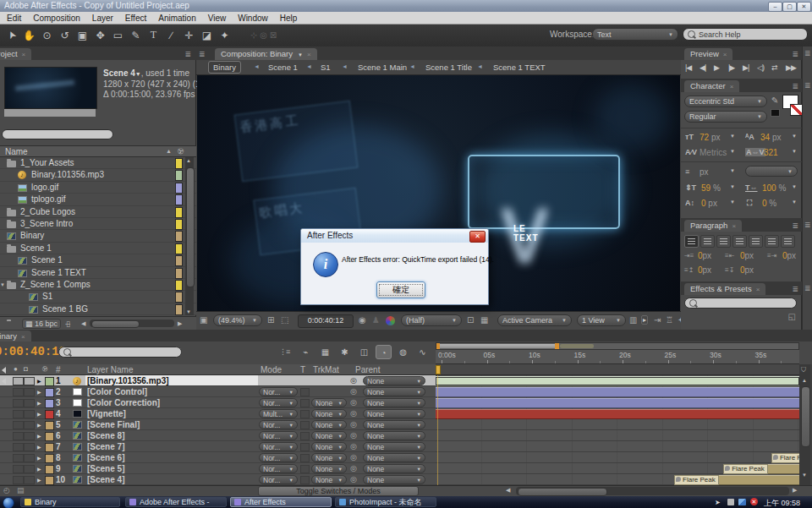 The width and height of the screenshot is (812, 508). I want to click on project-columns-header: Name ▲ ✇, so click(98, 151).